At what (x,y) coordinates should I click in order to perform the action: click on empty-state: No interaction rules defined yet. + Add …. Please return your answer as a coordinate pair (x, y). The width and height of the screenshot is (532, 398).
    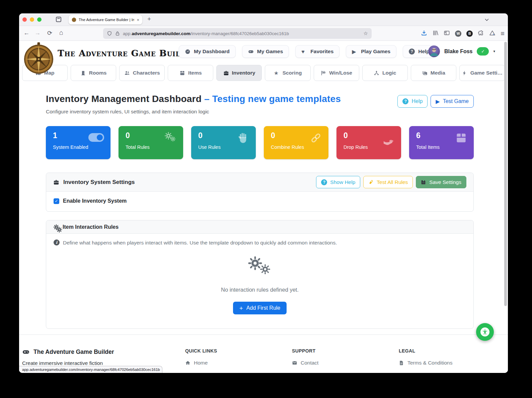
    Looking at the image, I should click on (260, 285).